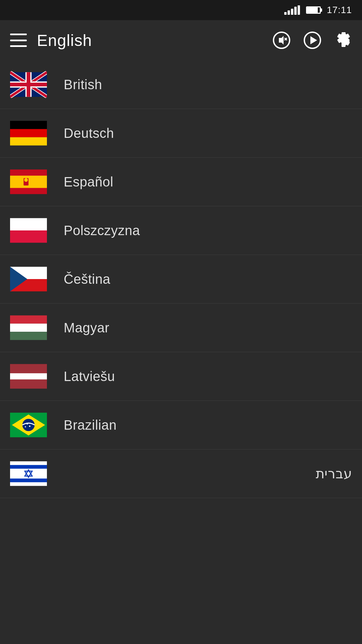 The width and height of the screenshot is (362, 644). I want to click on play-button, so click(312, 40).